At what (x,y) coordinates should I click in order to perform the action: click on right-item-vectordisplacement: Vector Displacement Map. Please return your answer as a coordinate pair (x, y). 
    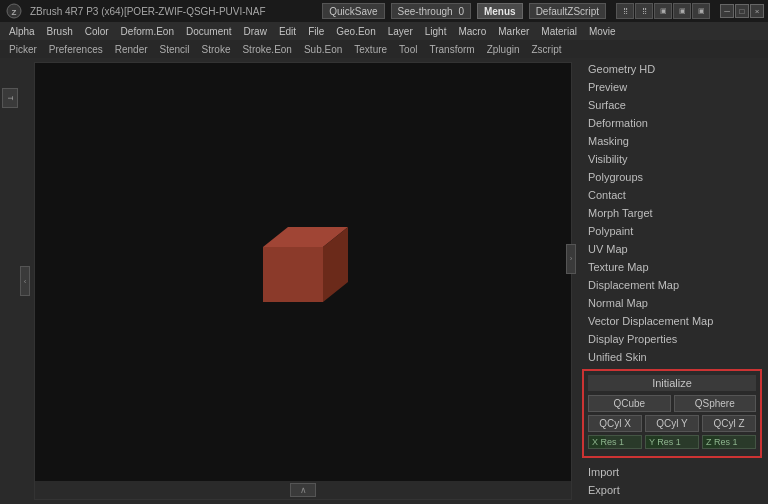
    Looking at the image, I should click on (672, 321).